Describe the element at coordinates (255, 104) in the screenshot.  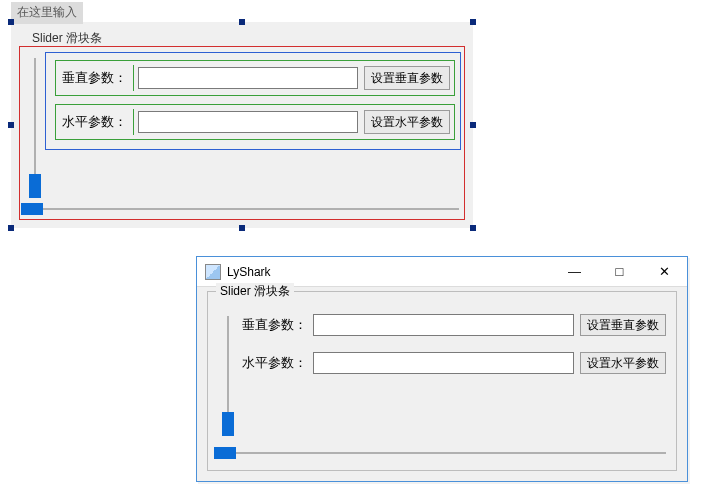
I see `designer-form-rows: 垂直参数： 设置垂直参数 水平参数： 设置水平参数` at that location.